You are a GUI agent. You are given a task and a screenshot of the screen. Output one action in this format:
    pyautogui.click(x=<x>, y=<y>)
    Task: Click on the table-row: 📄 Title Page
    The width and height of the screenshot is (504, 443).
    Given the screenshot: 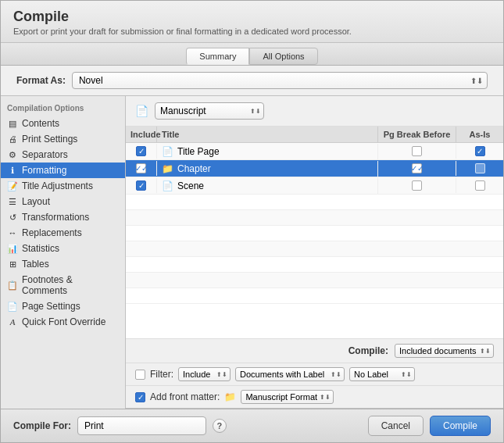 What is the action you would take?
    pyautogui.click(x=314, y=152)
    